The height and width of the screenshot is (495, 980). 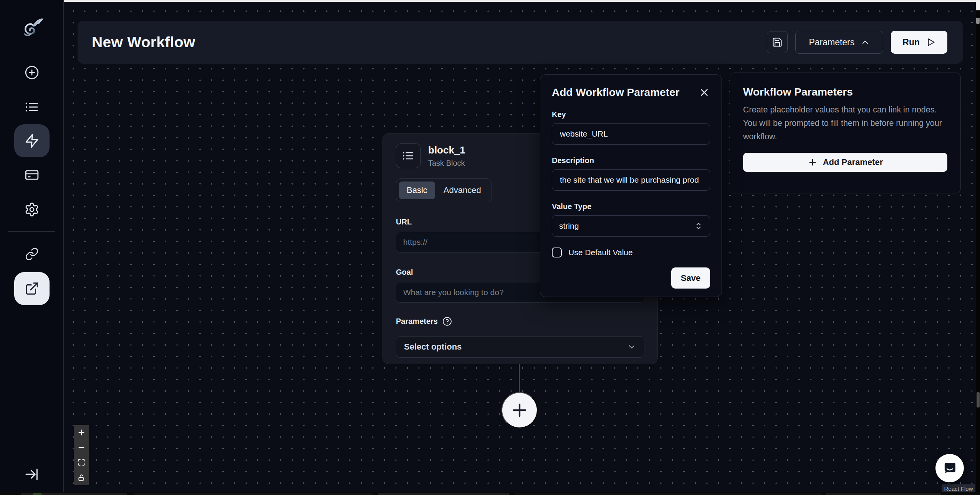 What do you see at coordinates (32, 107) in the screenshot?
I see `sidebar-item-tasks` at bounding box center [32, 107].